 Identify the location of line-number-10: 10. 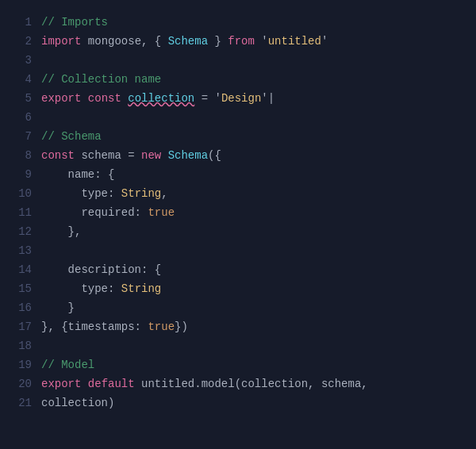
(21, 194).